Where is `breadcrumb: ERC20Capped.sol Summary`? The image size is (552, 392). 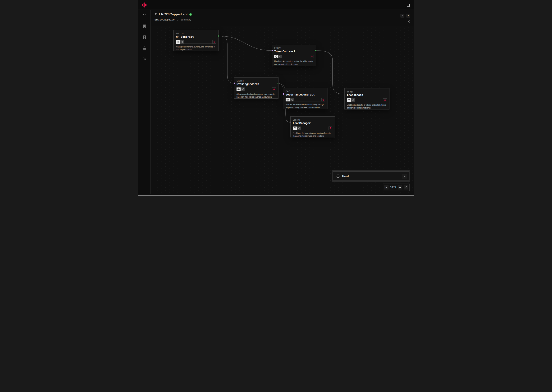
breadcrumb: ERC20Capped.sol Summary is located at coordinates (284, 20).